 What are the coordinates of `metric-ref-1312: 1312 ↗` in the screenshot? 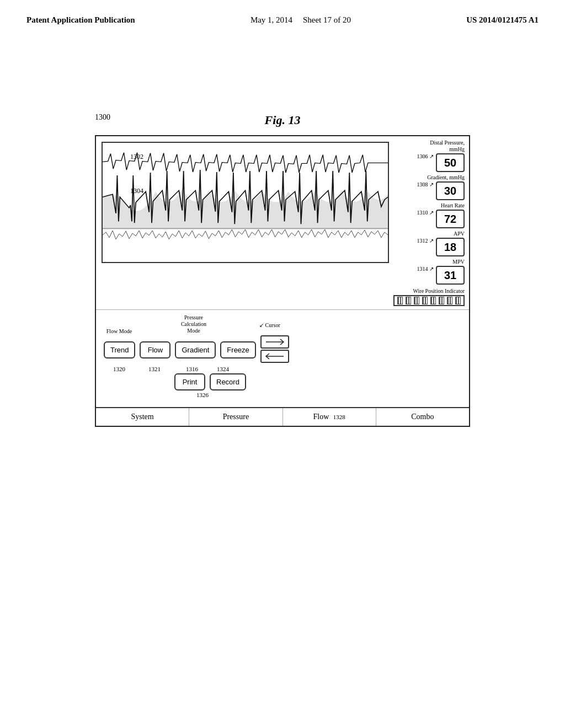 It's located at (426, 240).